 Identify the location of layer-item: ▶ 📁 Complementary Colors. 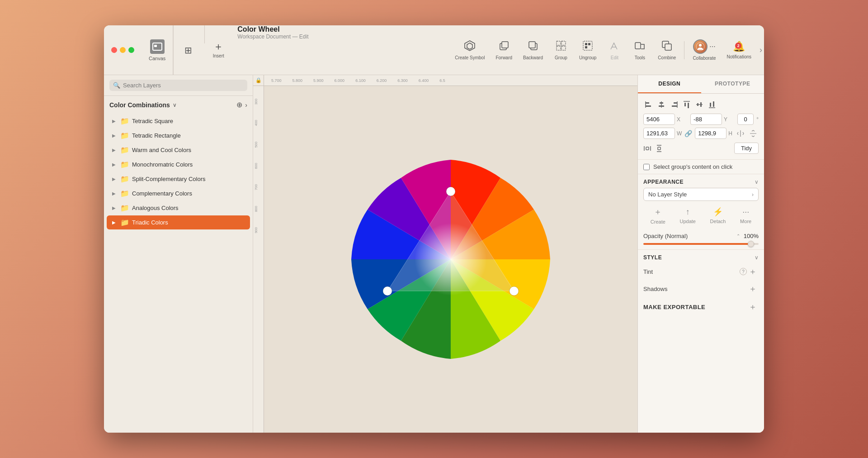
(178, 194).